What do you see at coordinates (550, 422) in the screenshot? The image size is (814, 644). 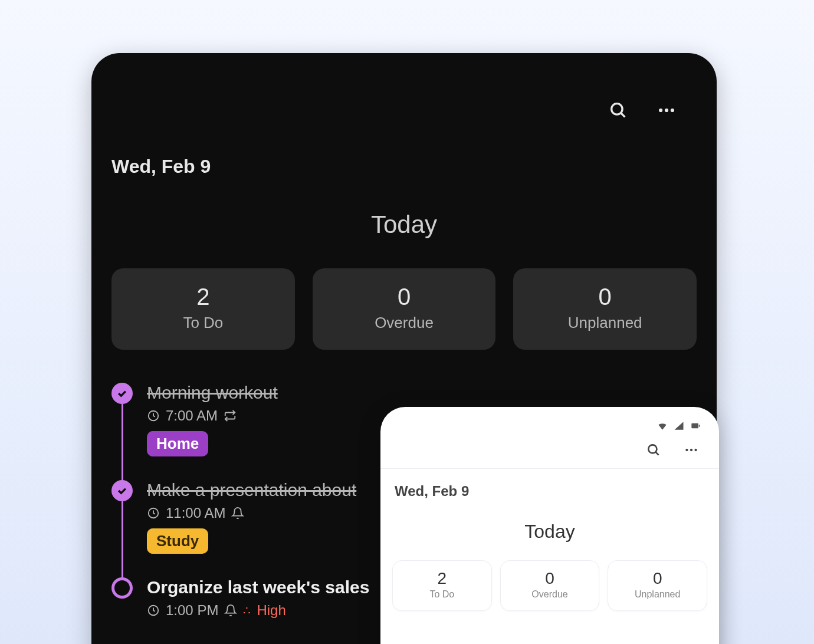 I see `status-bar` at bounding box center [550, 422].